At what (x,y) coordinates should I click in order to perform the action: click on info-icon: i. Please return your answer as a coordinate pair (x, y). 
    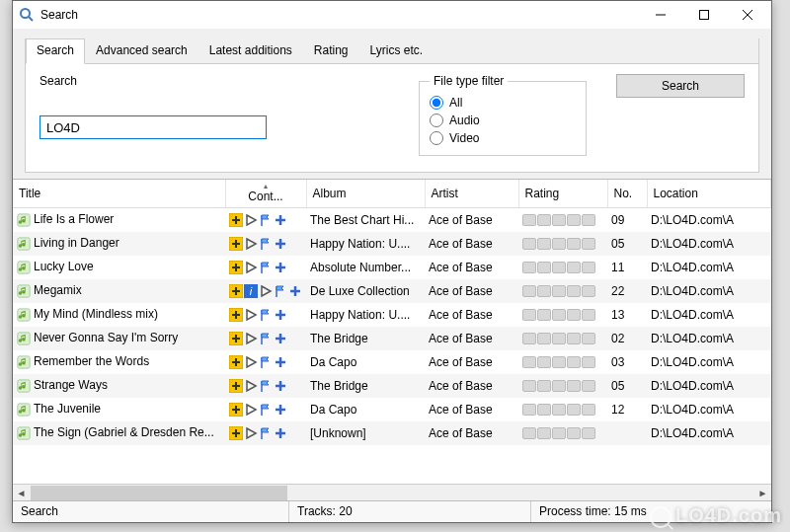
    Looking at the image, I should click on (251, 291).